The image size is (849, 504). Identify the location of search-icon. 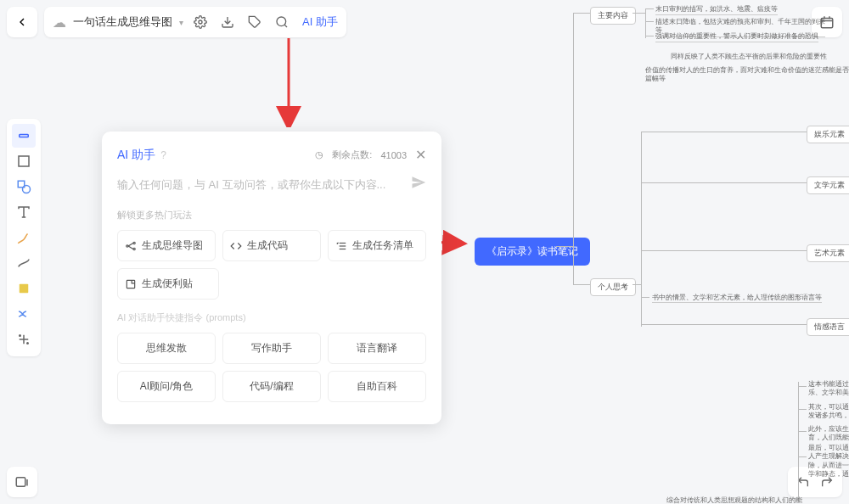
(282, 22).